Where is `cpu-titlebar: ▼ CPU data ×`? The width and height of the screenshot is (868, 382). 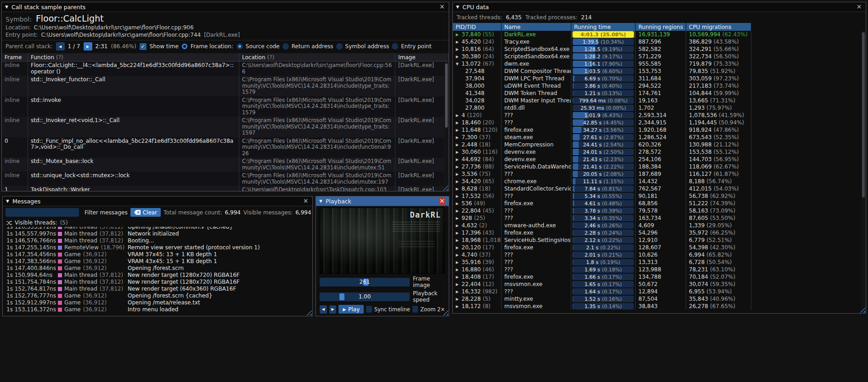
cpu-titlebar: ▼ CPU data × is located at coordinates (659, 7).